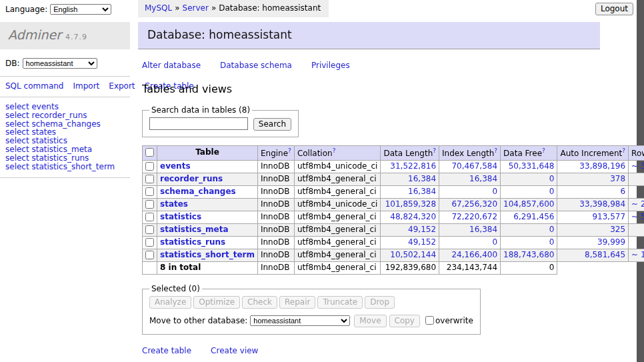 Image resolution: width=644 pixels, height=362 pixels. Describe the element at coordinates (256, 65) in the screenshot. I see `link-database-schema: Database schema` at that location.